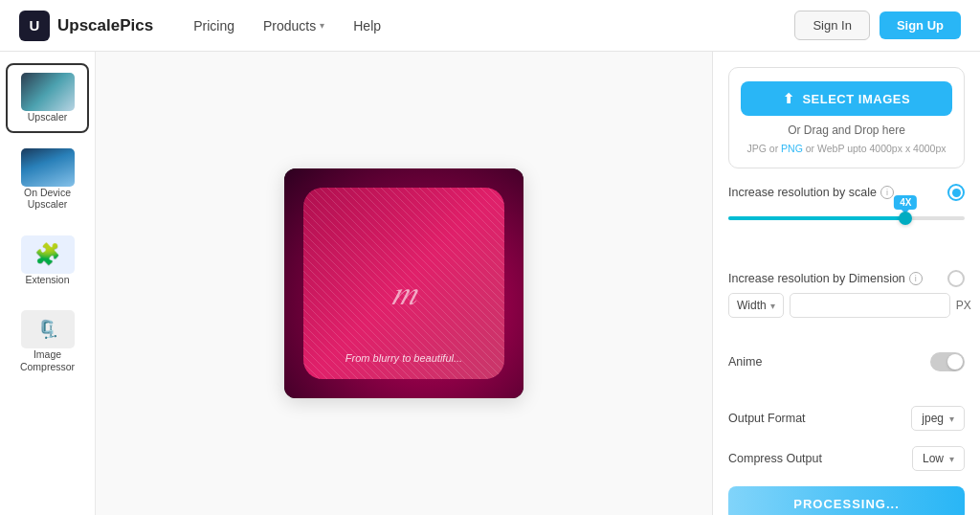  What do you see at coordinates (951, 459) in the screenshot?
I see `compress-chevron-icon: ▾` at bounding box center [951, 459].